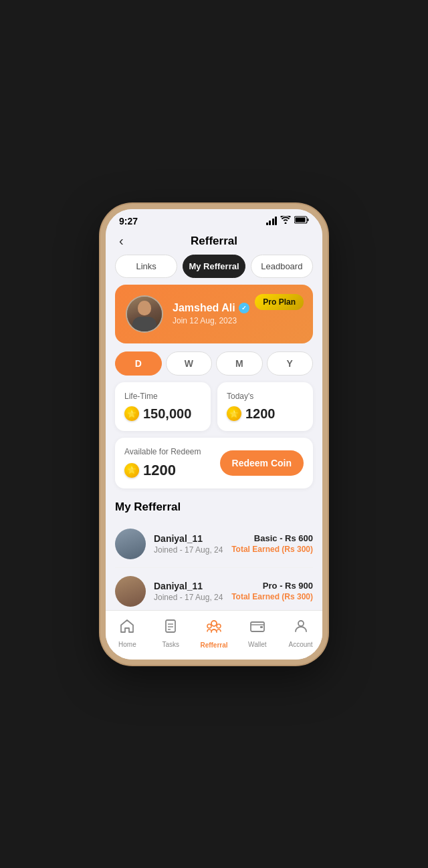 This screenshot has width=428, height=868. What do you see at coordinates (301, 633) in the screenshot?
I see `nav-account: Account` at bounding box center [301, 633].